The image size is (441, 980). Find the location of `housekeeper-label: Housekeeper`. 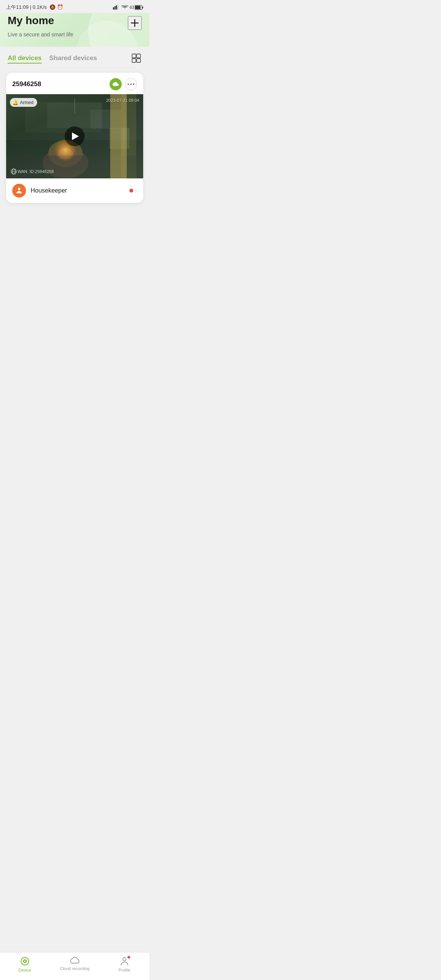

housekeeper-label: Housekeeper is located at coordinates (78, 191).